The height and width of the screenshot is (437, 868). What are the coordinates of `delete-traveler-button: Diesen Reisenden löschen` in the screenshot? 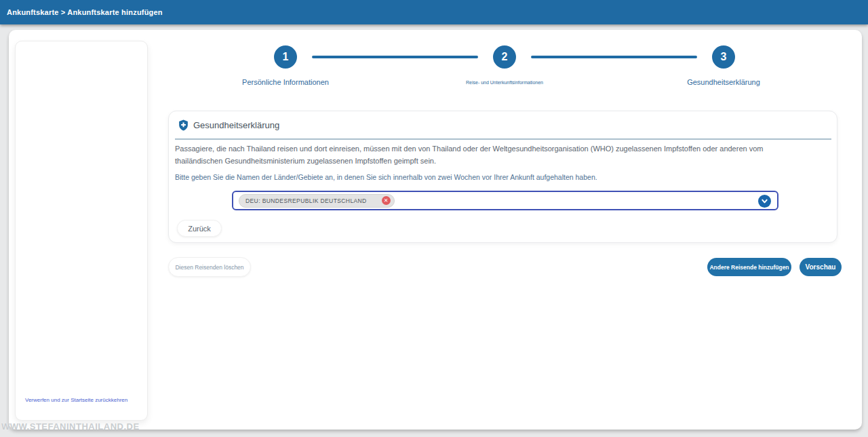 It's located at (210, 267).